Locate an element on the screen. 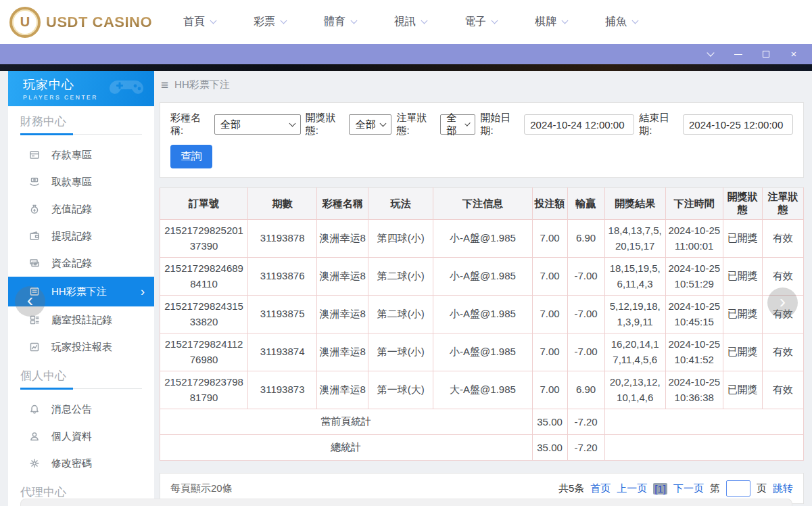 Image resolution: width=812 pixels, height=506 pixels. col-order-status: 注單狀態 is located at coordinates (783, 204).